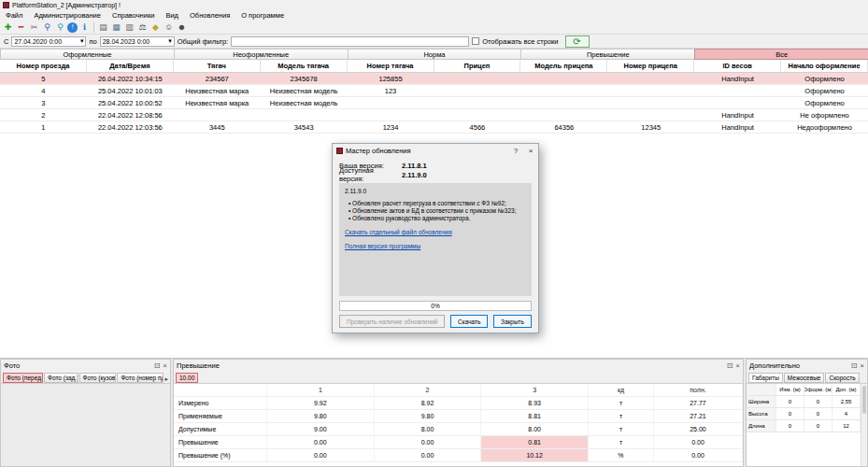 The height and width of the screenshot is (467, 868). I want to click on column-header: Номер тягача, so click(391, 65).